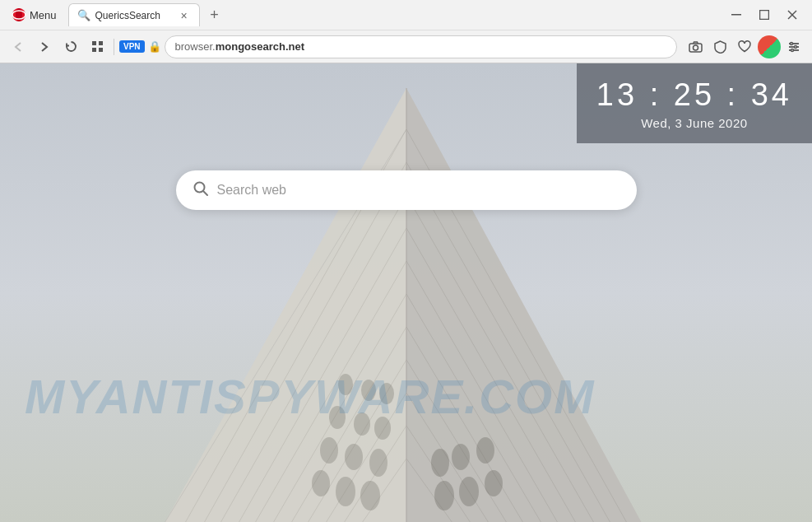 The width and height of the screenshot is (812, 522). Describe the element at coordinates (745, 46) in the screenshot. I see `heart-icon` at that location.